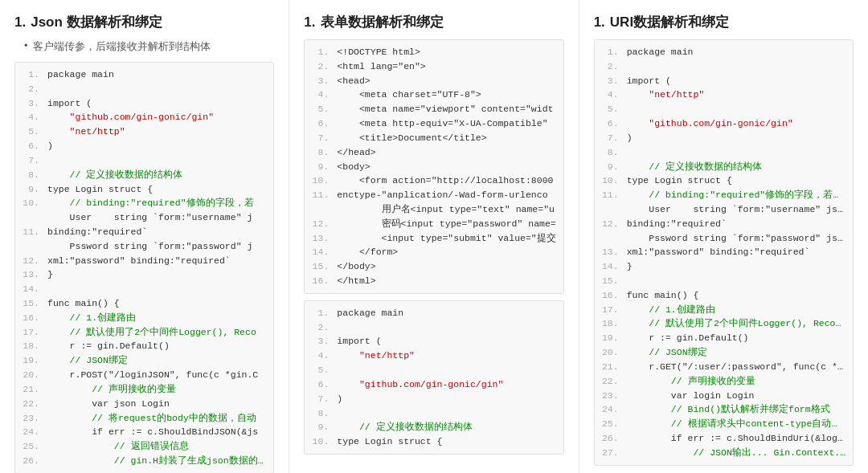 This screenshot has height=473, width=868. What do you see at coordinates (145, 203) in the screenshot?
I see `code-line: 10. // binding:"required"修饰的字段，若` at bounding box center [145, 203].